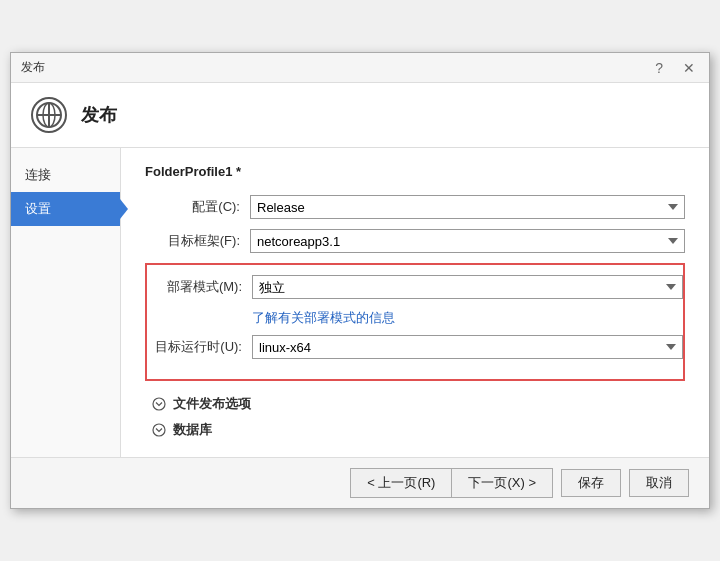 This screenshot has width=720, height=561. I want to click on title-bar-title: 发布, so click(33, 68).